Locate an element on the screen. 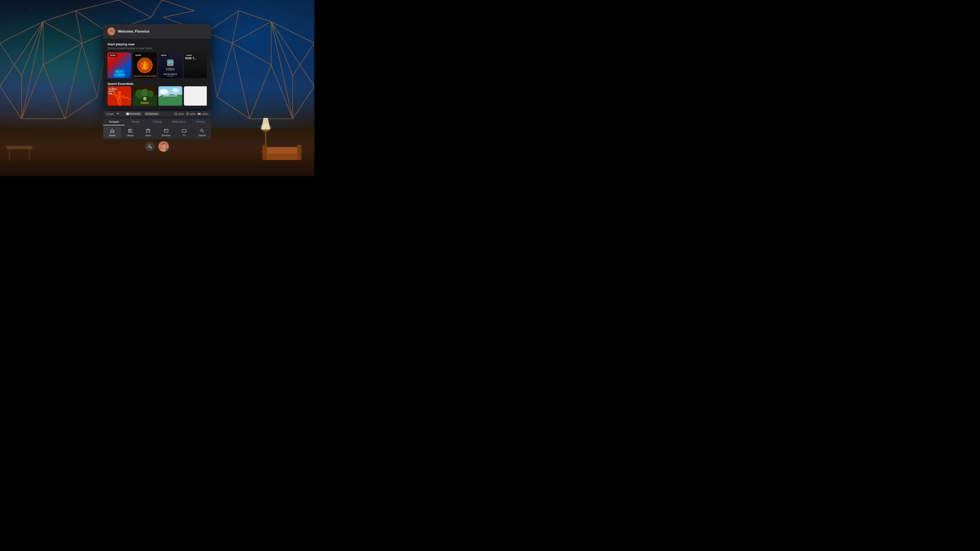 The image size is (980, 551). browser-label: Browser is located at coordinates (166, 135).